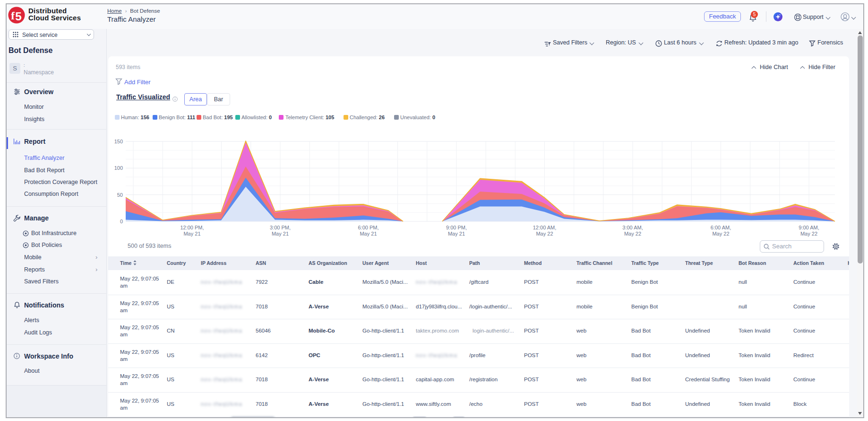 The image size is (868, 421). I want to click on svg-text: 100, so click(119, 168).